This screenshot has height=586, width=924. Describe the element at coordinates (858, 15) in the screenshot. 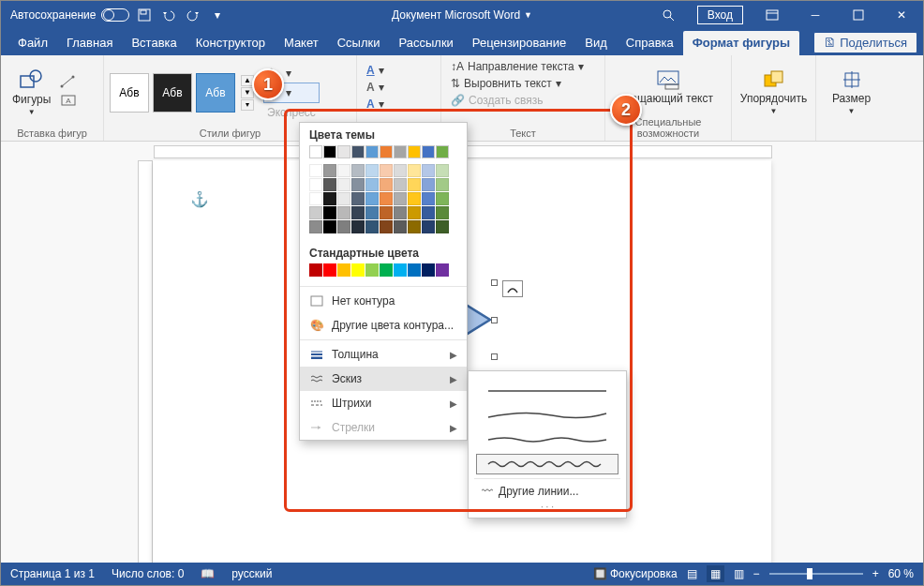

I see `maximize-icon` at that location.